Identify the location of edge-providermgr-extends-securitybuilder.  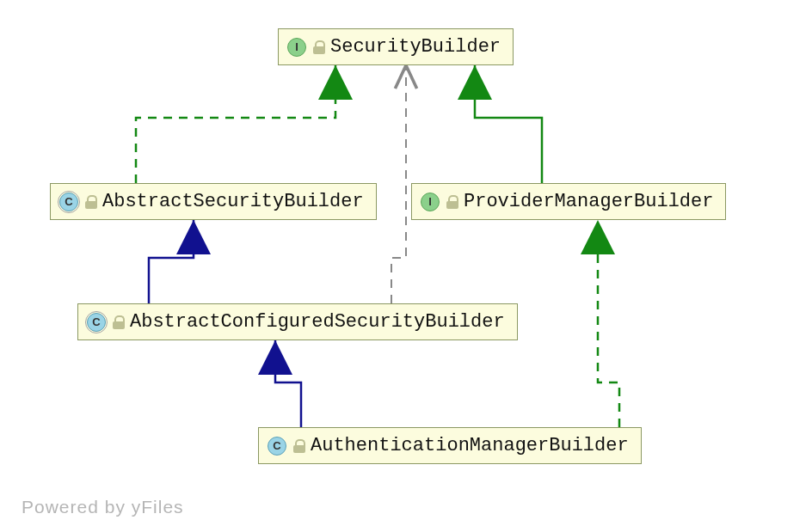
(508, 124).